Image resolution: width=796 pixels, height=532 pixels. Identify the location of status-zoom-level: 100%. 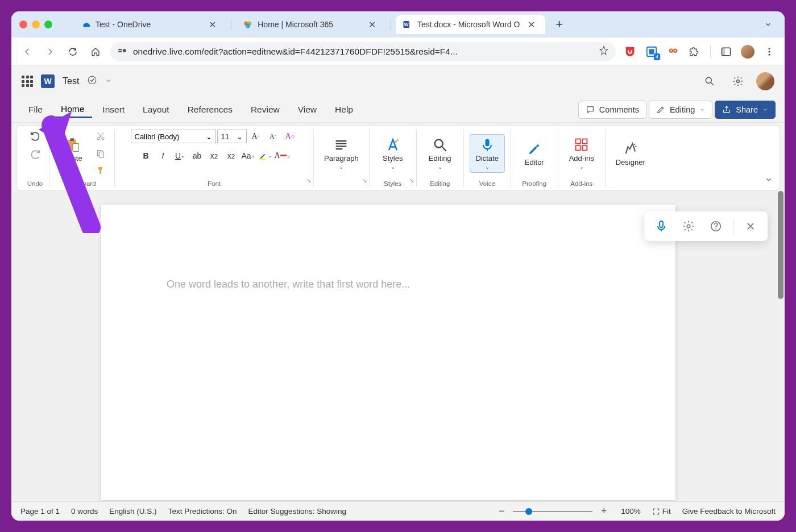
(631, 512).